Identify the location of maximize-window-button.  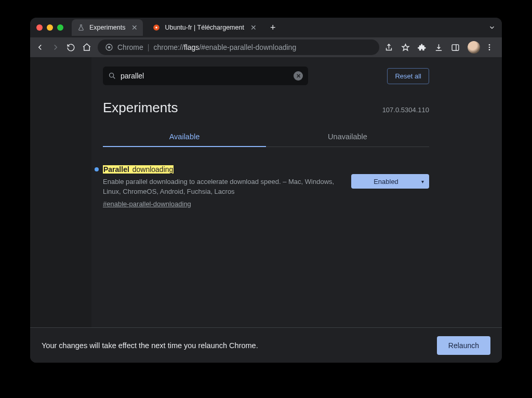
(60, 28).